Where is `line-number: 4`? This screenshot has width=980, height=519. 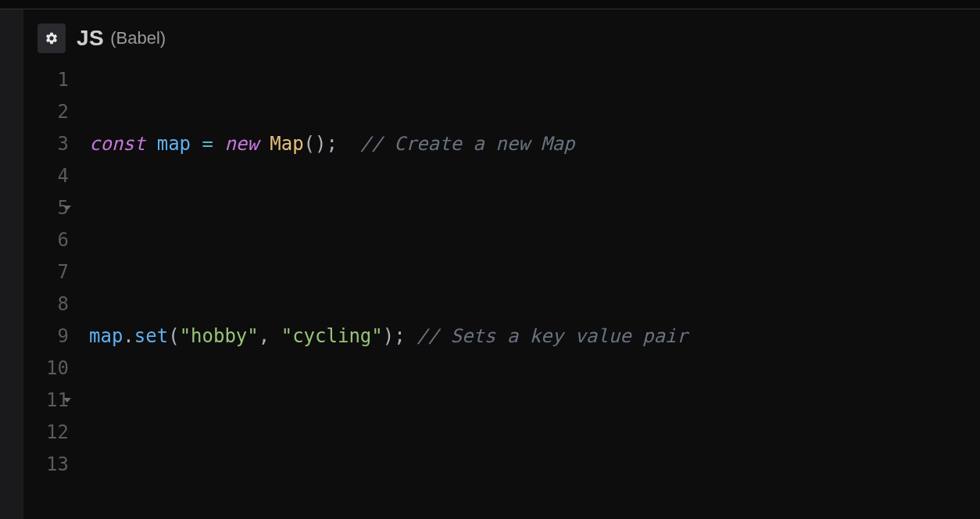
line-number: 4 is located at coordinates (46, 177).